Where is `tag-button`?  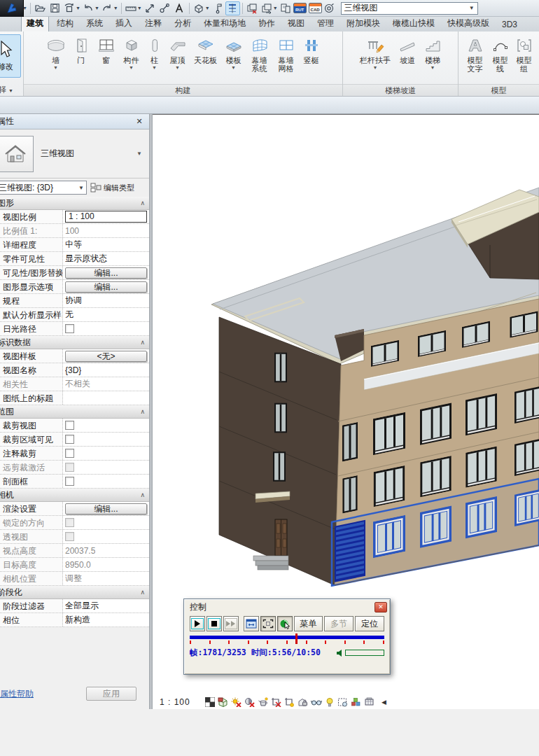
tag-button is located at coordinates (165, 8).